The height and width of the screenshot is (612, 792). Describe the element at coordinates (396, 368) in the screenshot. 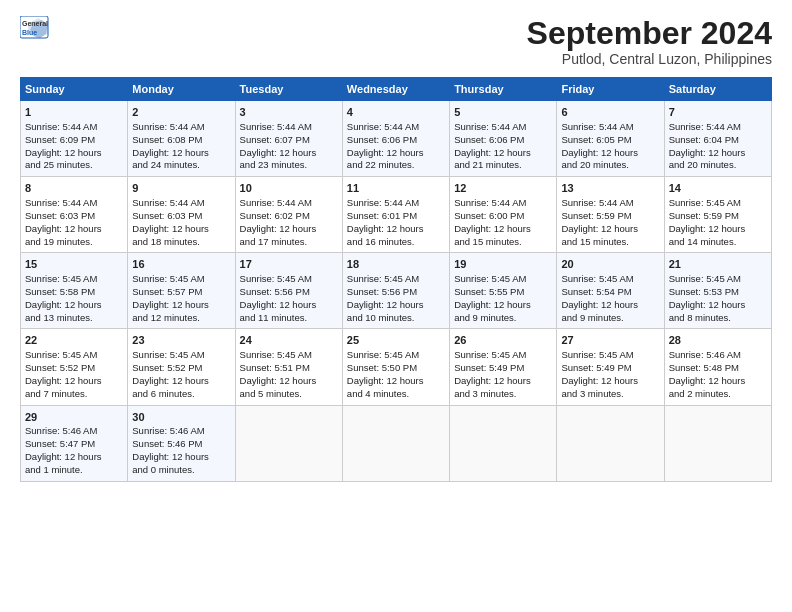

I see `day-info-line: Sunset: 5:50 PM` at that location.